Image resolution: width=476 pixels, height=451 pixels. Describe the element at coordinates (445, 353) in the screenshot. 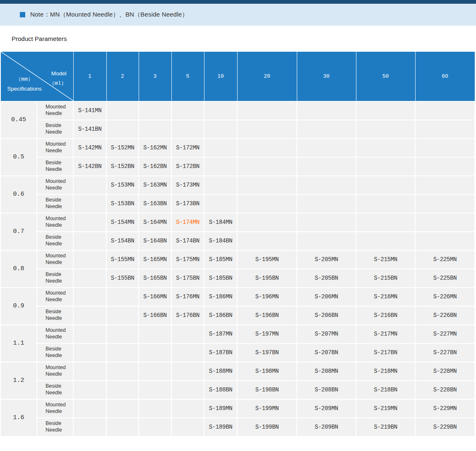

I see `model-code-cell: S-227BN` at that location.